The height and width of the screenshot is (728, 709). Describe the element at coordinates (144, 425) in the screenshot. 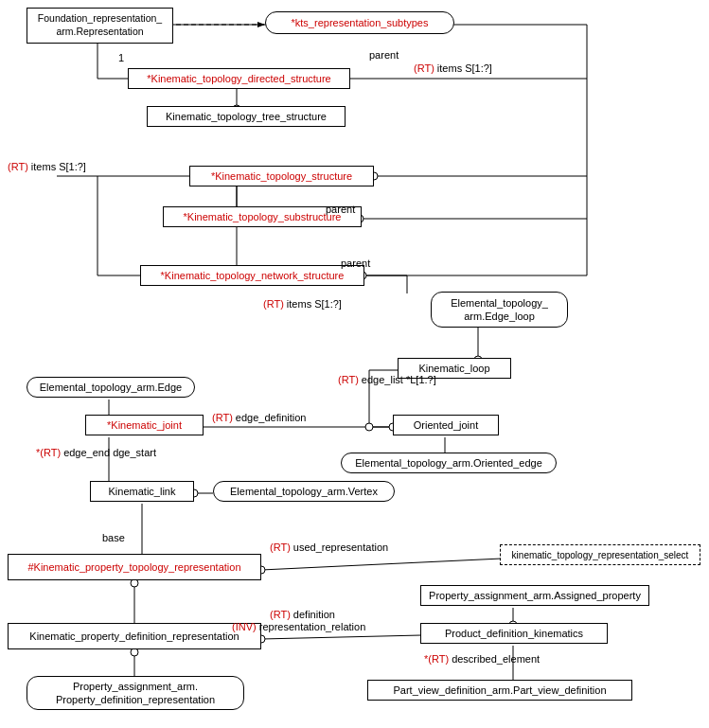

I see `node-kinematic-joint: *Kinematic_joint` at that location.